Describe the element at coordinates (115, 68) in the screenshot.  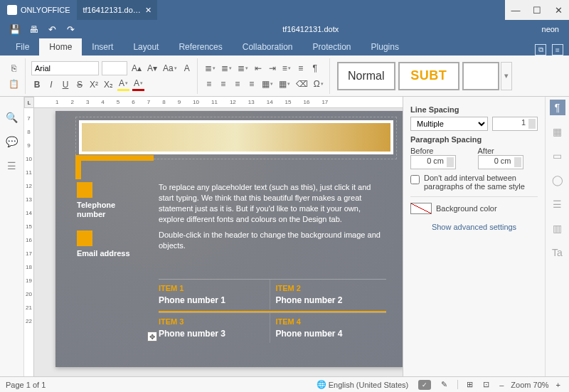
I see `font-size-select` at that location.